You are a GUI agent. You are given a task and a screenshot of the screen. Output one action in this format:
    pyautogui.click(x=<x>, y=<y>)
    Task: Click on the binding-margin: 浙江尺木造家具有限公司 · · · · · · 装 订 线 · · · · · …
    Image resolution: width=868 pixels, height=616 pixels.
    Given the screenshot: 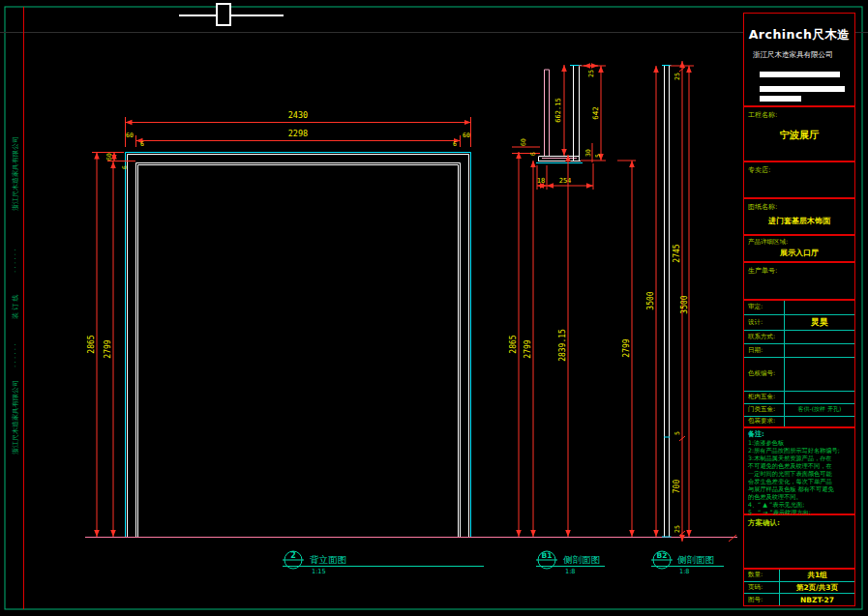 What is the action you would take?
    pyautogui.click(x=15, y=296)
    